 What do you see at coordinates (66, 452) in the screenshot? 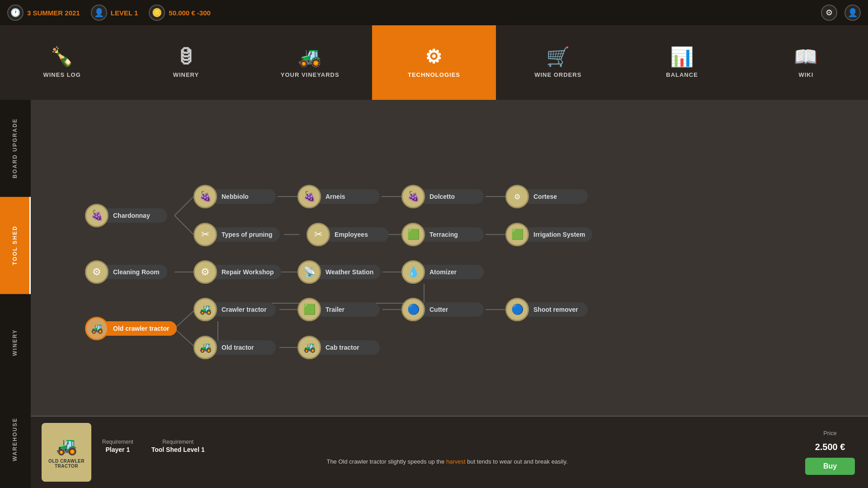
I see `item-preview: 🚜 OLD CRAWLER TRACTOR` at bounding box center [66, 452].